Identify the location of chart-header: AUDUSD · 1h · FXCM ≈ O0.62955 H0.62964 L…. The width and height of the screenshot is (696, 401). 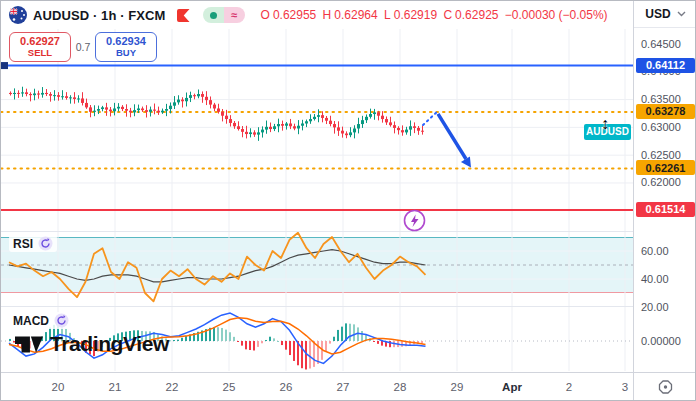
(317, 15).